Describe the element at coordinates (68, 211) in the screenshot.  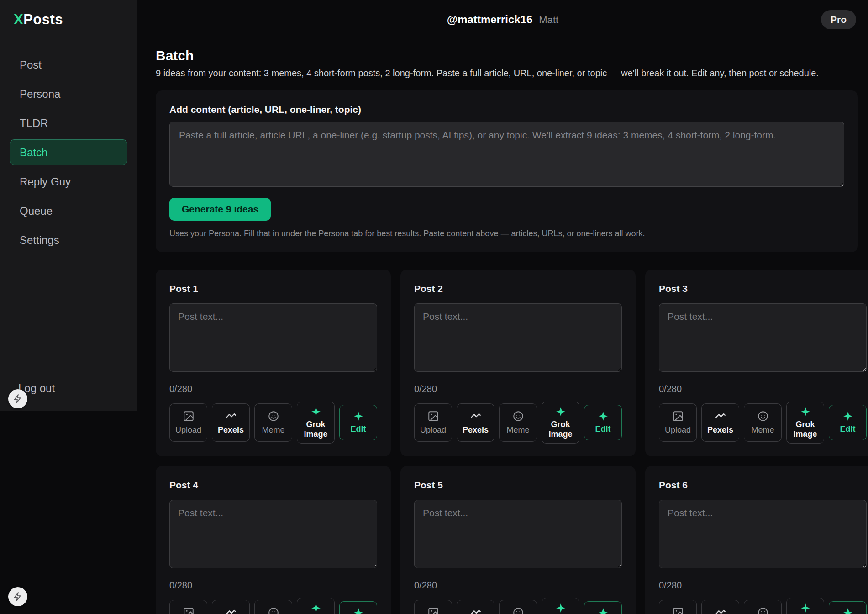
I see `sidebar-item-queue: Queue` at that location.